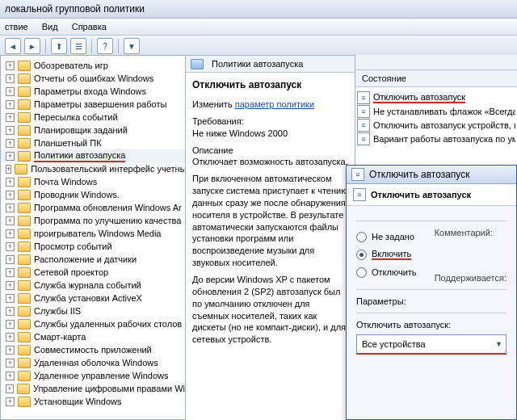  Describe the element at coordinates (93, 195) in the screenshot. I see `tree-node: +Проводник Windows.` at that location.